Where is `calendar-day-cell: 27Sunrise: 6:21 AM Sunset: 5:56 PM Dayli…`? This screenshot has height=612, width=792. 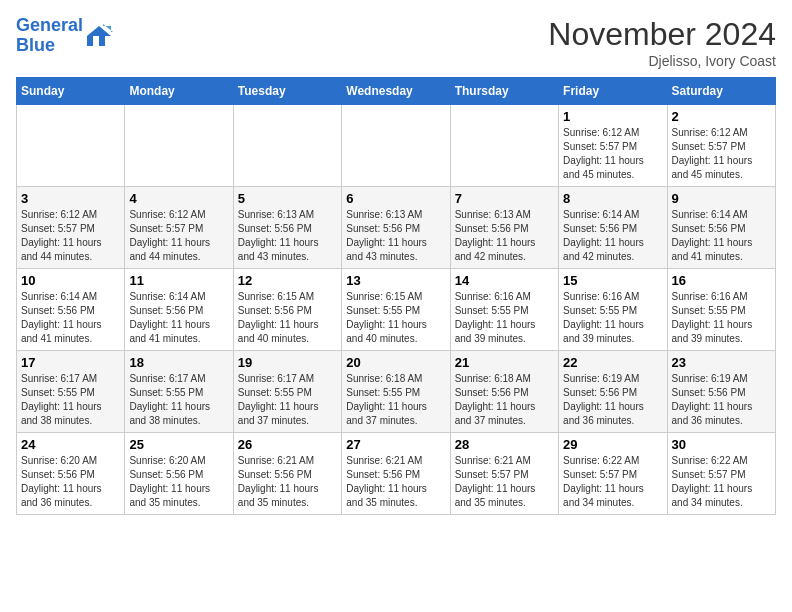
calendar-day-cell: 27Sunrise: 6:21 AM Sunset: 5:56 PM Dayli… is located at coordinates (396, 474).